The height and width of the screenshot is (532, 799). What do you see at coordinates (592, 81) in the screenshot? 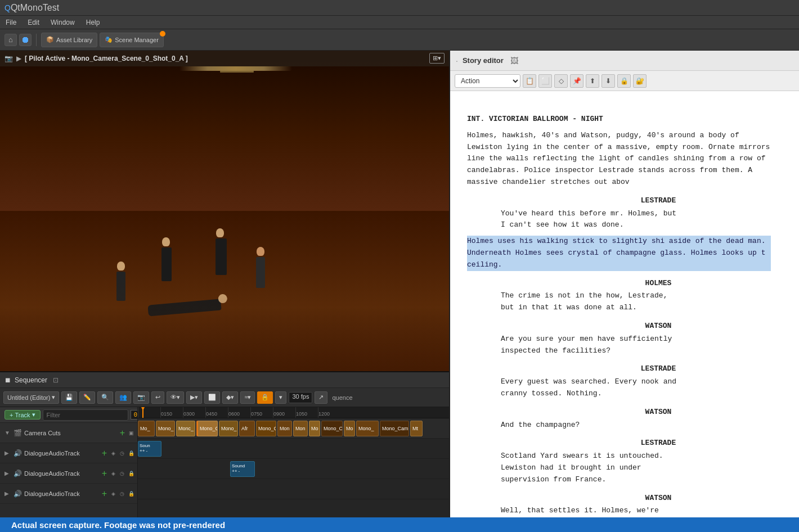
I see `tool-btn-5: ⬆` at bounding box center [592, 81].